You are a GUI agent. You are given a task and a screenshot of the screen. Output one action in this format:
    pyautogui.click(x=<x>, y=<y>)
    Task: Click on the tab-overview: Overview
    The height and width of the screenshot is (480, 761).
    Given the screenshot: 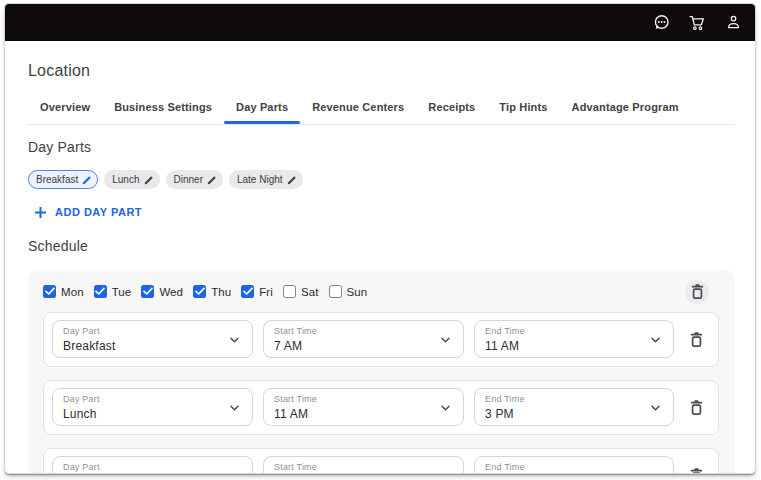 What is the action you would take?
    pyautogui.click(x=65, y=108)
    